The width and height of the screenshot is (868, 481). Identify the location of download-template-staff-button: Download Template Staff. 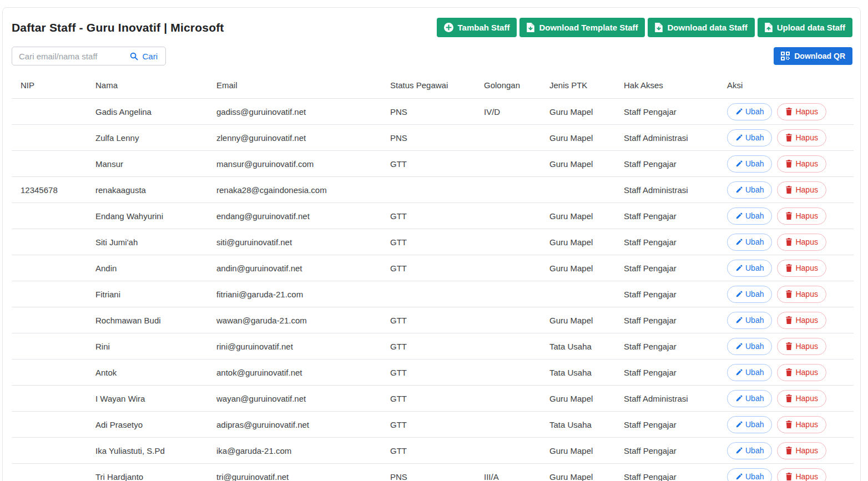
(582, 28).